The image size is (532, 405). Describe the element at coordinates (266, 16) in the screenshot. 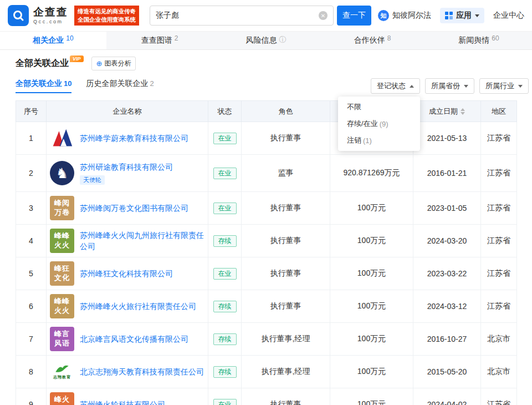

I see `header: 企查查 Qcc.com 缔造有远见的商业传奇 全国企业信用查询系统 ✕ 查一下 …` at that location.